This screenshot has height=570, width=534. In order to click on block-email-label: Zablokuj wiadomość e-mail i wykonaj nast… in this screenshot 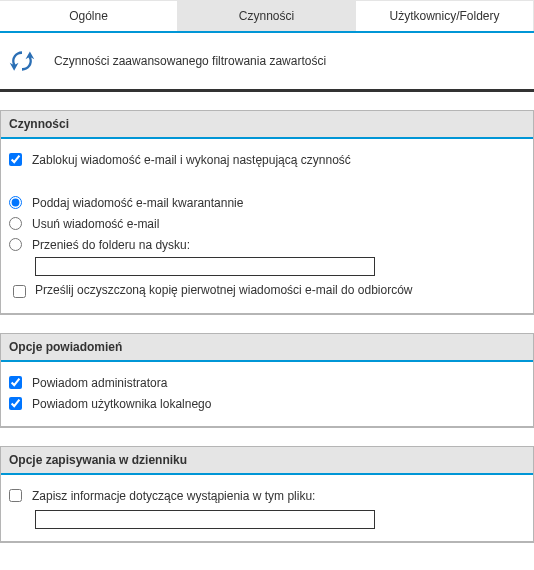, I will do `click(192, 160)`.